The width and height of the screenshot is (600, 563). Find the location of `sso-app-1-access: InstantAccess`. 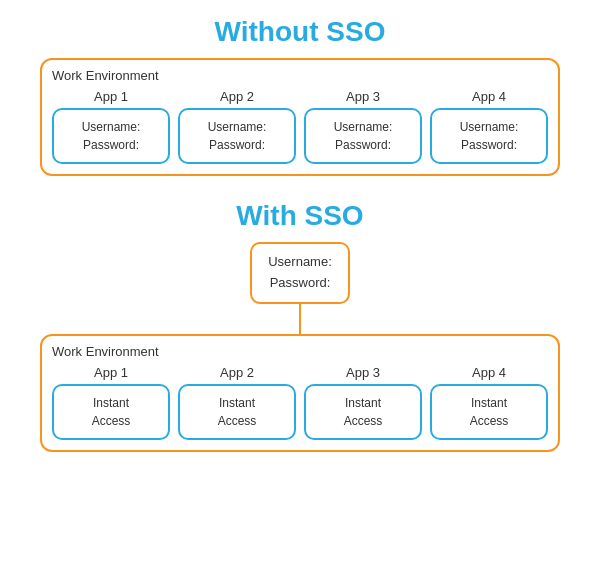

sso-app-1-access: InstantAccess is located at coordinates (111, 412).